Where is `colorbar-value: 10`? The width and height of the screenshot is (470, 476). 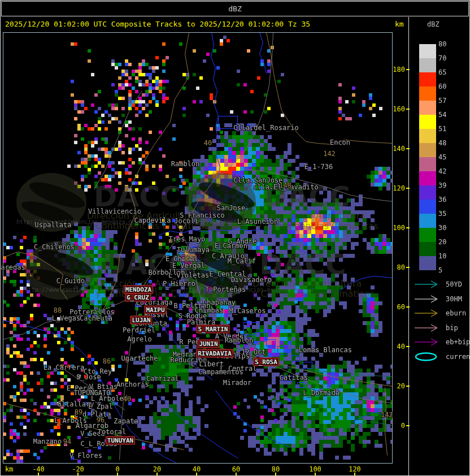 colorbar-value: 10 is located at coordinates (442, 256).